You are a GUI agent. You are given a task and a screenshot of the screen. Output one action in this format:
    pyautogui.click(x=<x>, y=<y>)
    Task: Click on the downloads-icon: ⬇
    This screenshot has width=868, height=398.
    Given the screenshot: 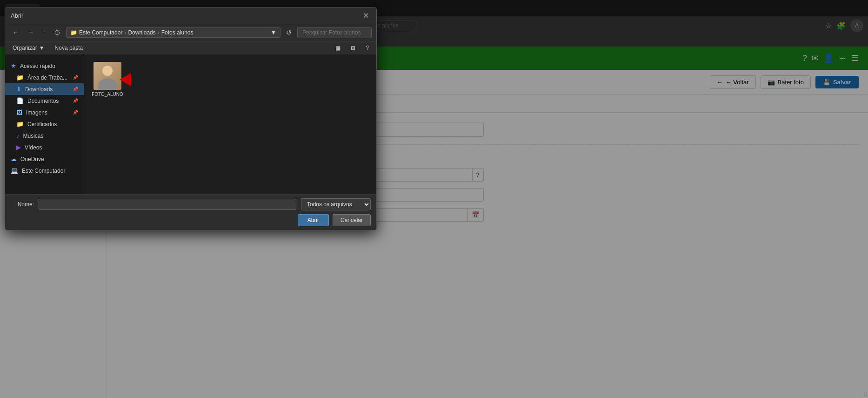 What is the action you would take?
    pyautogui.click(x=19, y=89)
    